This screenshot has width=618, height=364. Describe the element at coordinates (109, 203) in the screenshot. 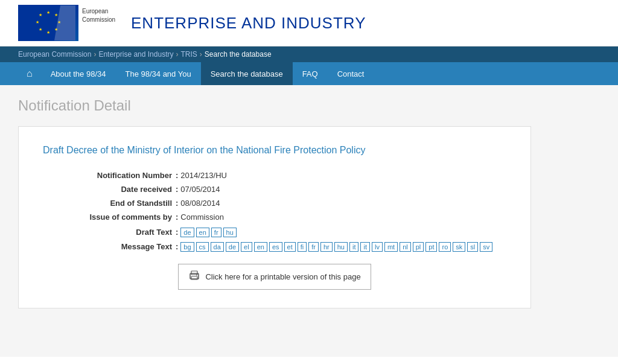

I see `label-end-standstill: End of Standstill` at that location.